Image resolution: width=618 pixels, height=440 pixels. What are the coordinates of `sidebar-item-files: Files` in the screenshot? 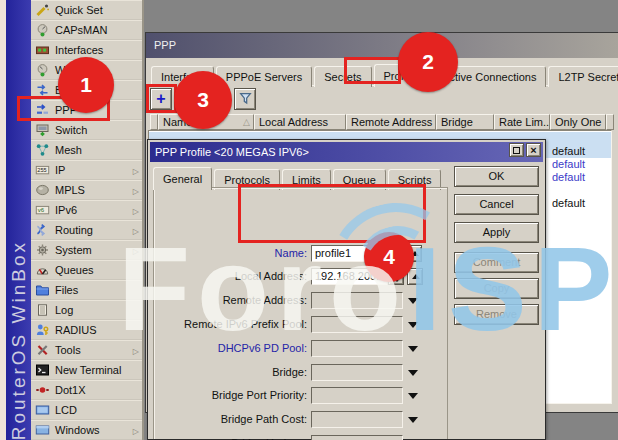 It's located at (86, 290).